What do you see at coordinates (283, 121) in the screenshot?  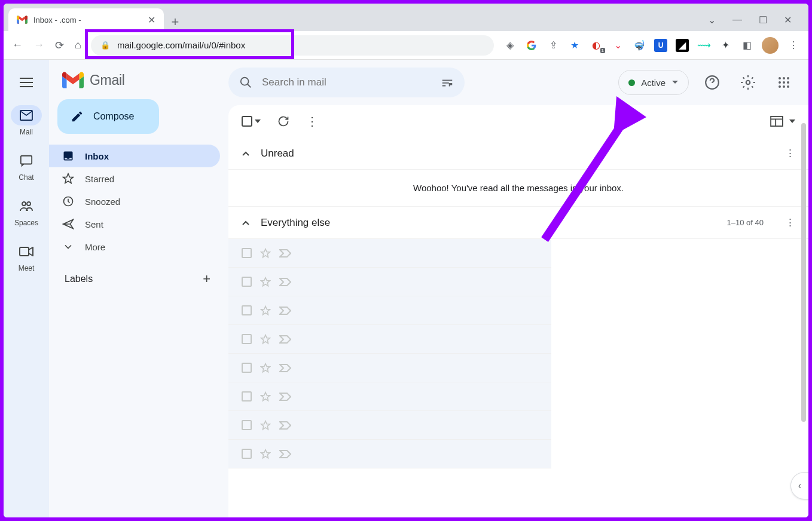 I see `refresh-icon` at bounding box center [283, 121].